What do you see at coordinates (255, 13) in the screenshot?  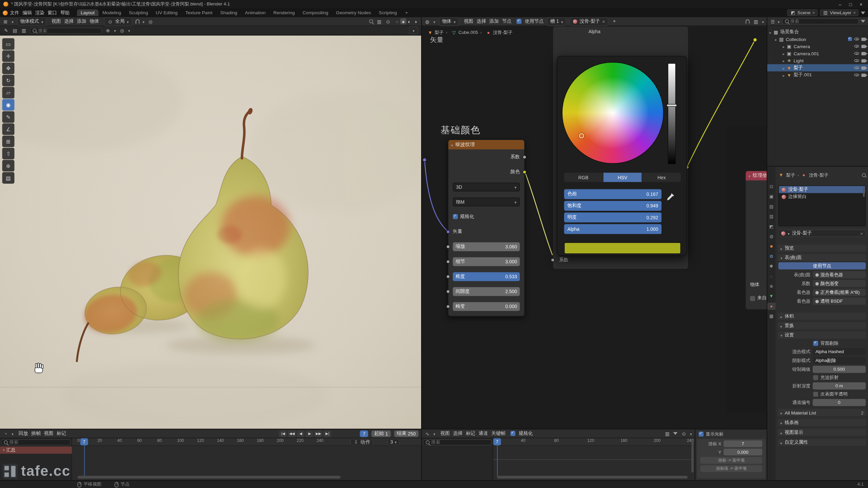 I see `workspace-tab: Animation` at bounding box center [255, 13].